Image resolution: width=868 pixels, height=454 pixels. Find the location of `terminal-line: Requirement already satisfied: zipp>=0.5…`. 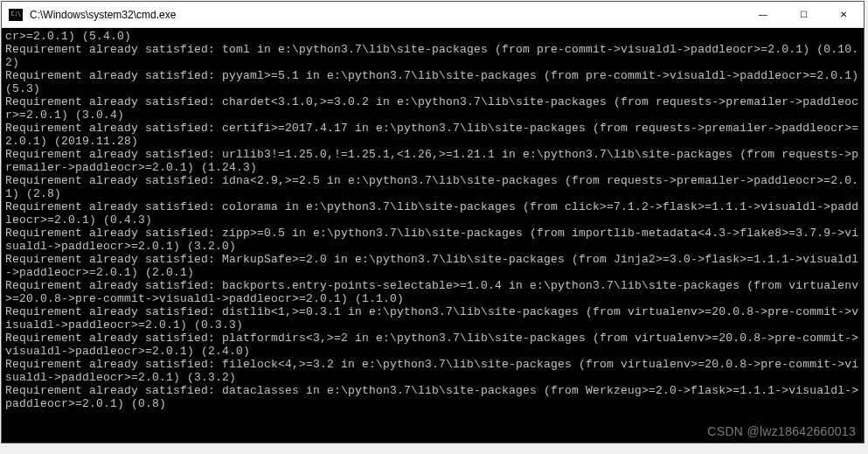

terminal-line: Requirement already satisfied: zipp>=0.5… is located at coordinates (433, 240).